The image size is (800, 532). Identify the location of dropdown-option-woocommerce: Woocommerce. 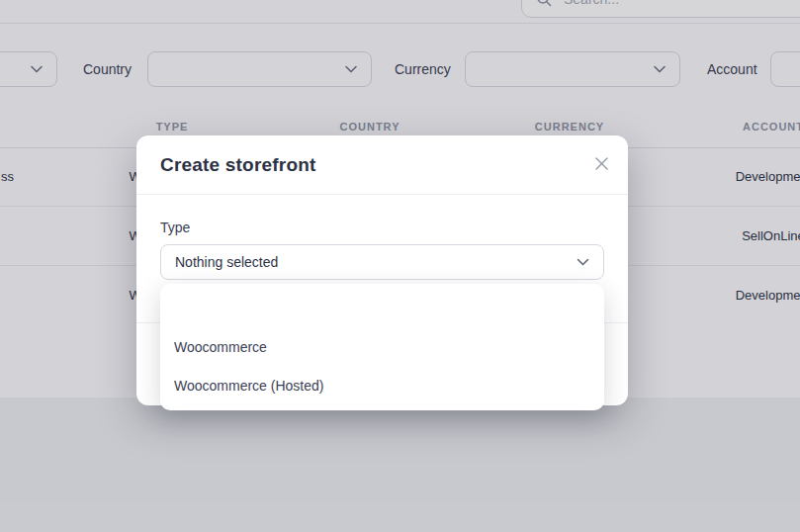
(382, 346).